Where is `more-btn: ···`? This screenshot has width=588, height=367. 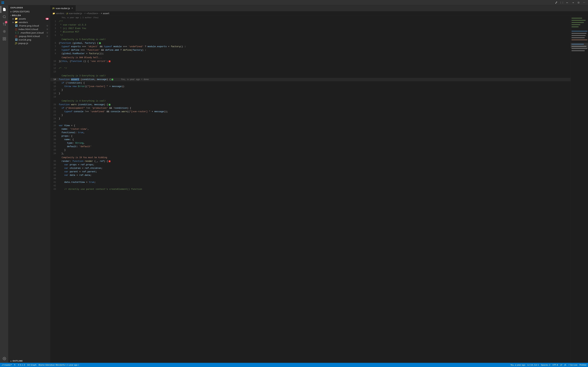
more-btn: ··· is located at coordinates (584, 3).